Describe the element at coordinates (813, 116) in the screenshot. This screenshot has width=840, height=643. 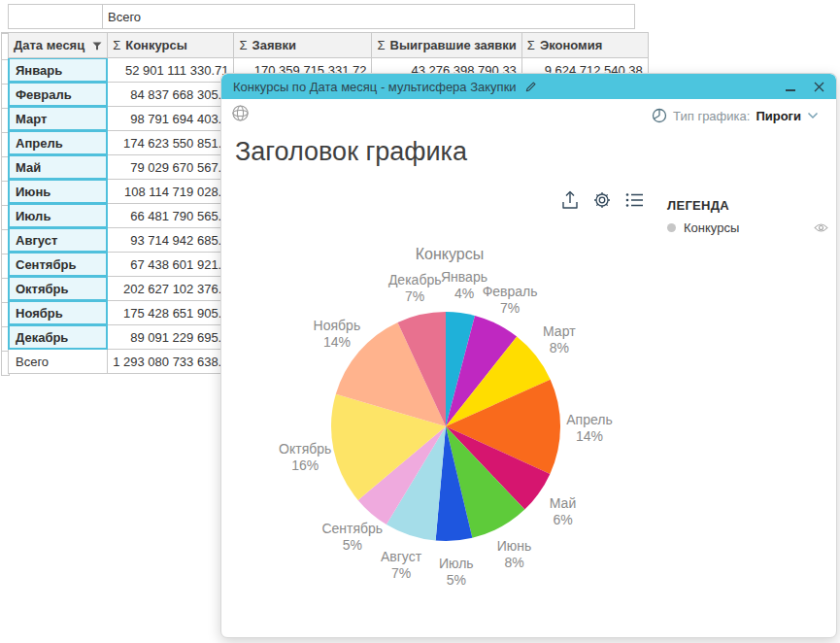
I see `chevron-down-icon` at that location.